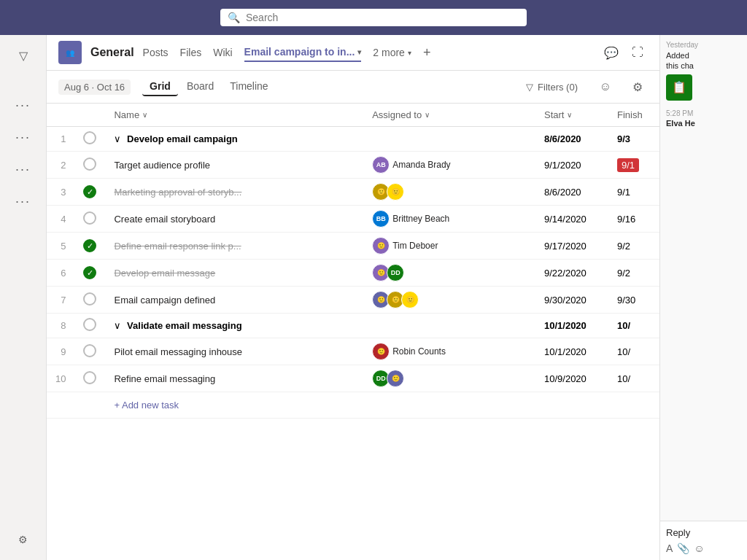 This screenshot has height=560, width=747. I want to click on channel-avatar-text: 👥, so click(70, 52).